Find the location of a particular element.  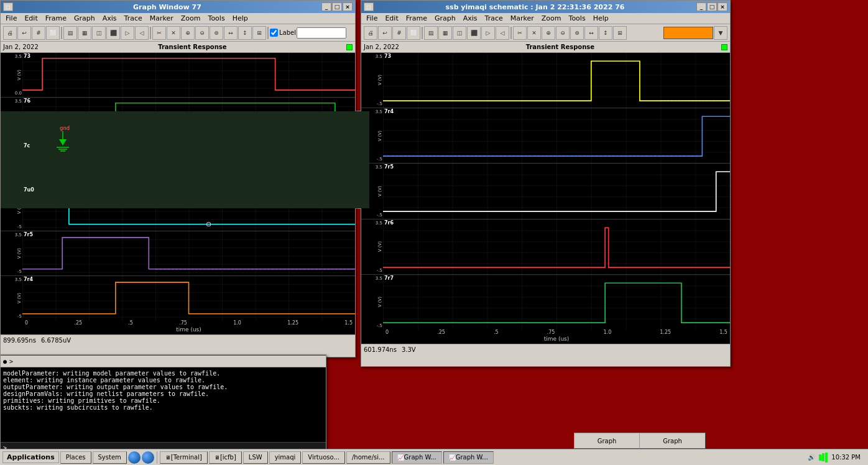

ssb-tb-b4: ◫ is located at coordinates (459, 33).